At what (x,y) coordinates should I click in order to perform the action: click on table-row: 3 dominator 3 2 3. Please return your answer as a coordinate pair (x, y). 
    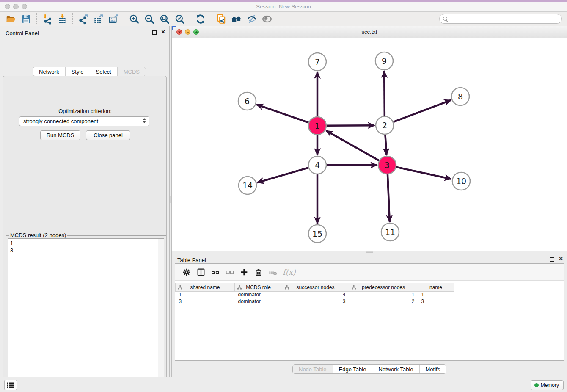
    Looking at the image, I should click on (315, 301).